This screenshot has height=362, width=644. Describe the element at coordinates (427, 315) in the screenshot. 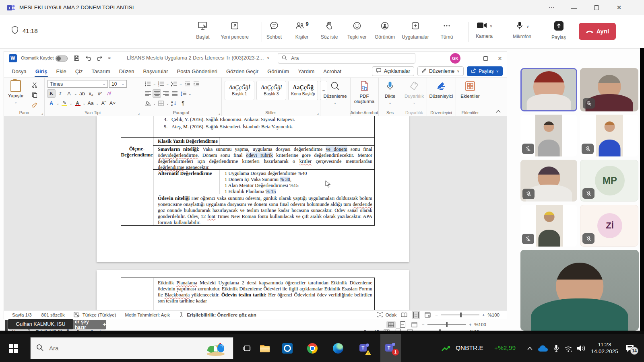

I see `web-layout-icon` at that location.